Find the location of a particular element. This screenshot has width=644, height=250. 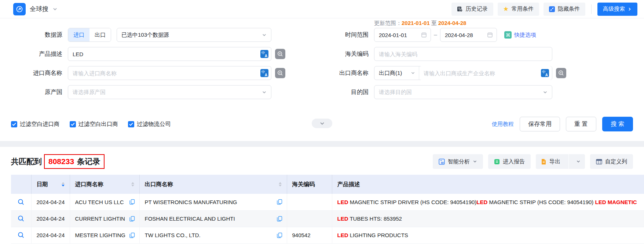

reset-button: 重 置 is located at coordinates (581, 124).